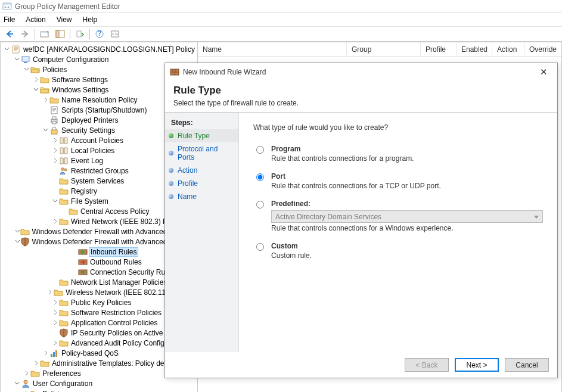  Describe the element at coordinates (427, 365) in the screenshot. I see `back-button: < Back` at that location.